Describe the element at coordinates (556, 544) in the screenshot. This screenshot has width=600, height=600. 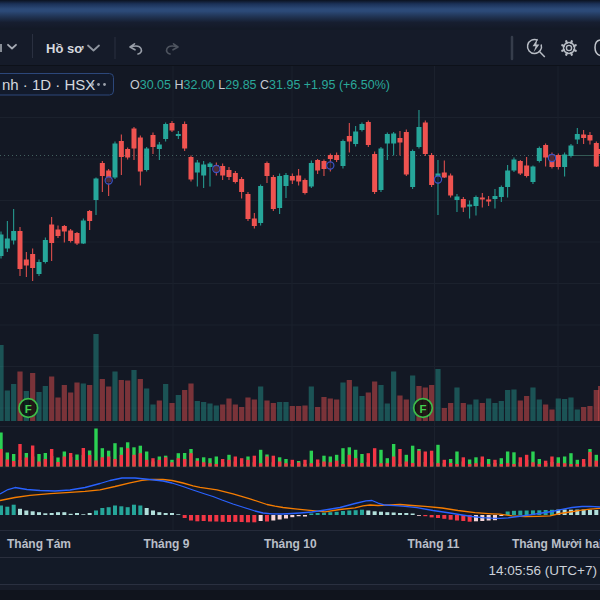
I see `svg-text: Tháng Mười hai` at that location.